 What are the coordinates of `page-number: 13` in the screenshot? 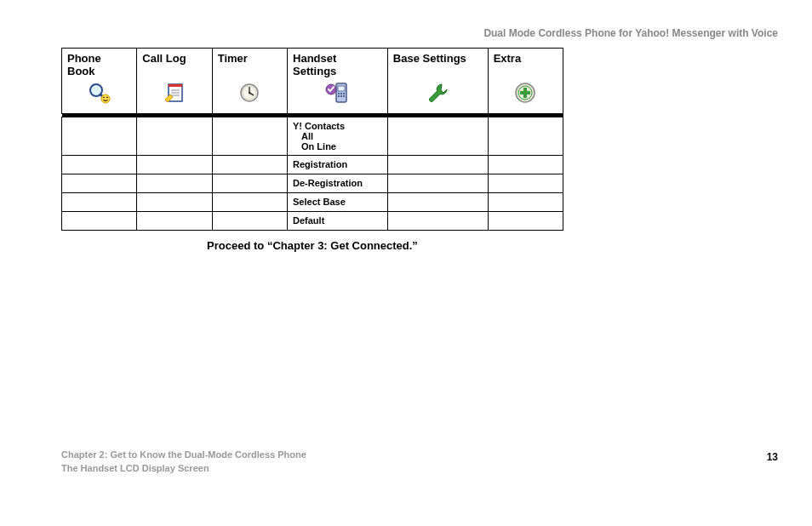 It's located at (773, 457).